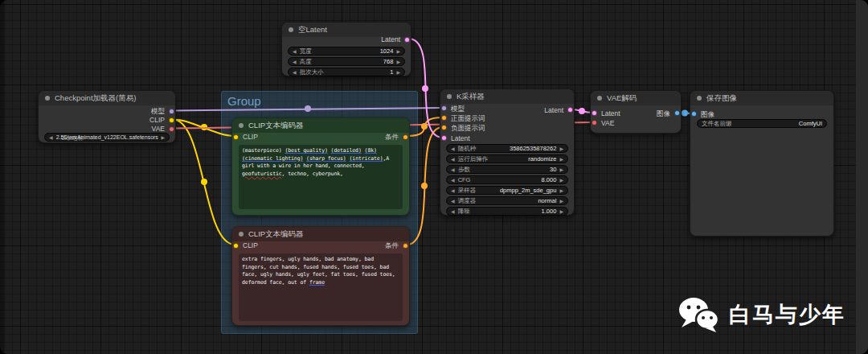 This screenshot has width=868, height=354. What do you see at coordinates (788, 315) in the screenshot?
I see `watermark-text: 白马与少年` at bounding box center [788, 315].